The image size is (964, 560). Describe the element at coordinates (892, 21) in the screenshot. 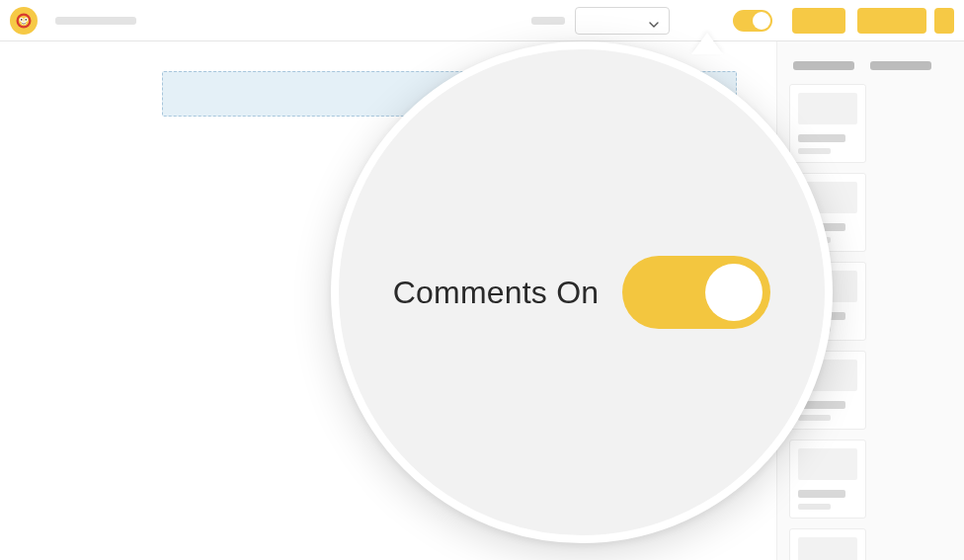

I see `toolbar-button-split-main` at that location.